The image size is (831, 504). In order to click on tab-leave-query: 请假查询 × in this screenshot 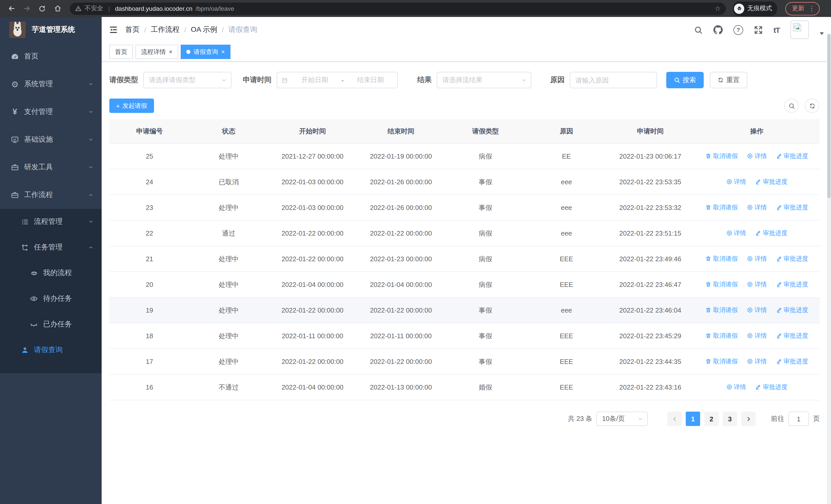, I will do `click(206, 52)`.